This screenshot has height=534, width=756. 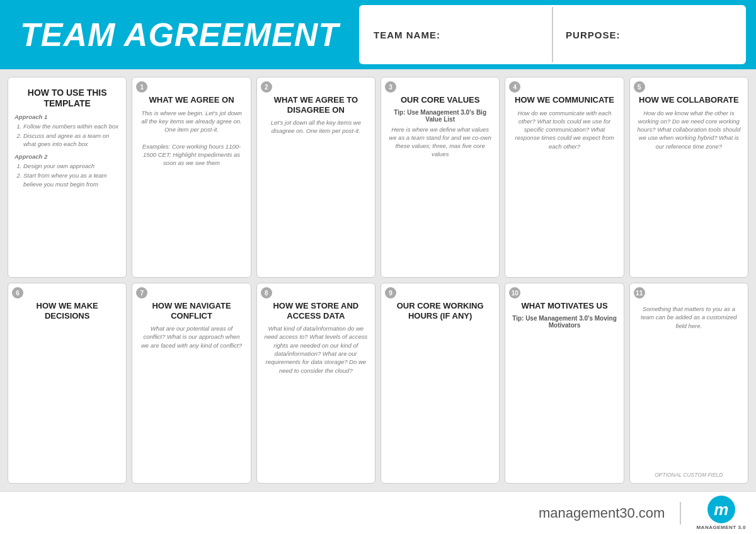 What do you see at coordinates (440, 116) in the screenshot?
I see `card-3-subtitle: Tip: Use Management 3.0's Big Value List` at bounding box center [440, 116].